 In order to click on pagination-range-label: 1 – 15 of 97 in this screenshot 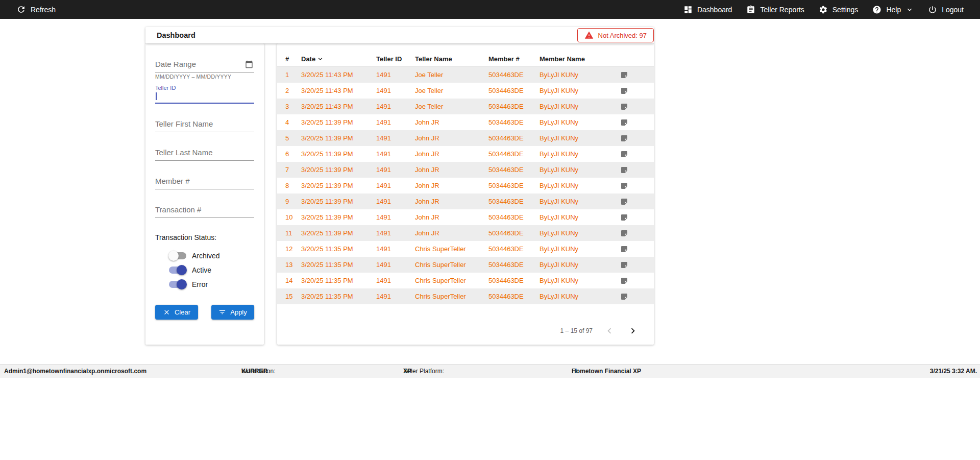, I will do `click(577, 331)`.